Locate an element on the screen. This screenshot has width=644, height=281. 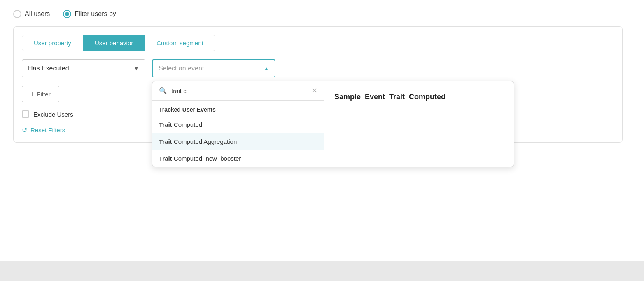
event-detail-name: Sample_Event_Trait_Computed is located at coordinates (390, 97).